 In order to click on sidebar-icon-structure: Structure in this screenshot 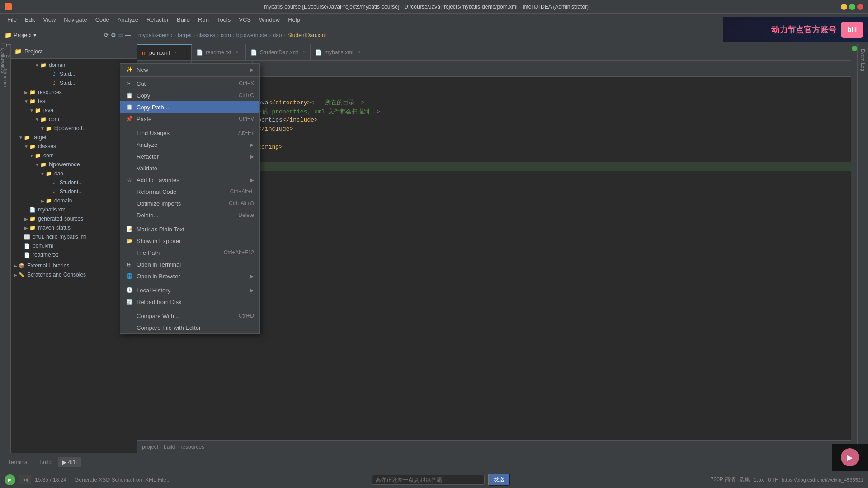, I will do `click(5, 78)`.